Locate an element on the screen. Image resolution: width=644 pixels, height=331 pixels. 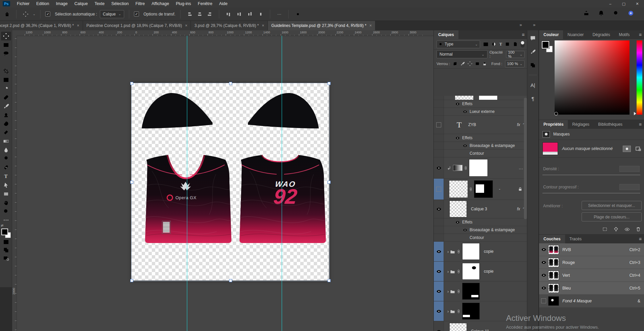
add-layer-mask-icon is located at coordinates (627, 149).